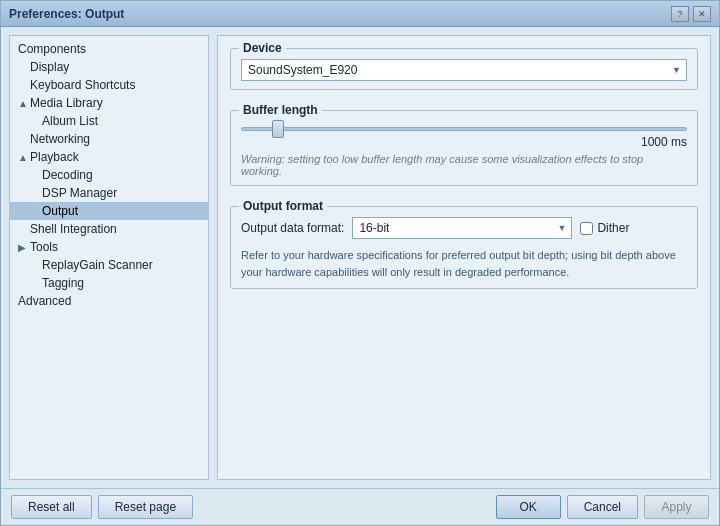 The image size is (720, 526). What do you see at coordinates (109, 49) in the screenshot?
I see `sidebar-item-components: Components` at bounding box center [109, 49].